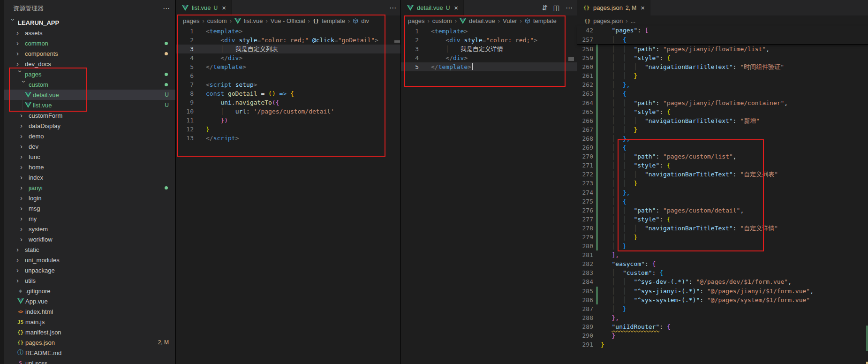  I want to click on line-number: 259, so click(585, 58).